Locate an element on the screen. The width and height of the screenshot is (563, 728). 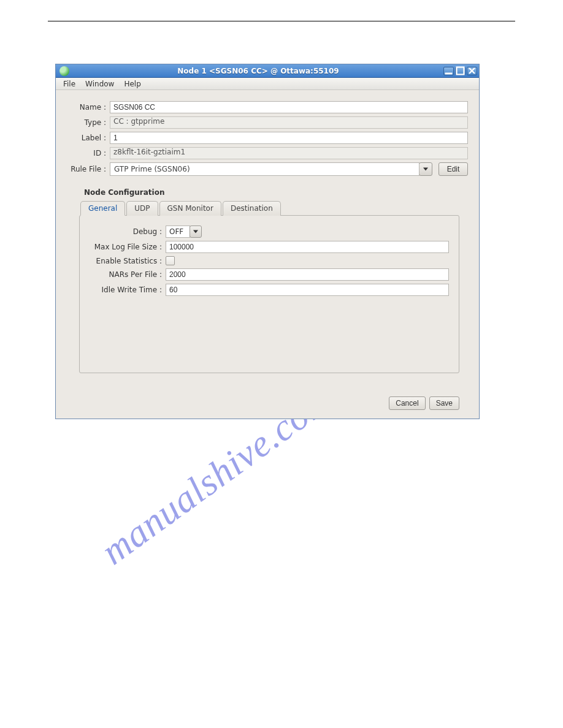
edit-button: Edit is located at coordinates (453, 169).